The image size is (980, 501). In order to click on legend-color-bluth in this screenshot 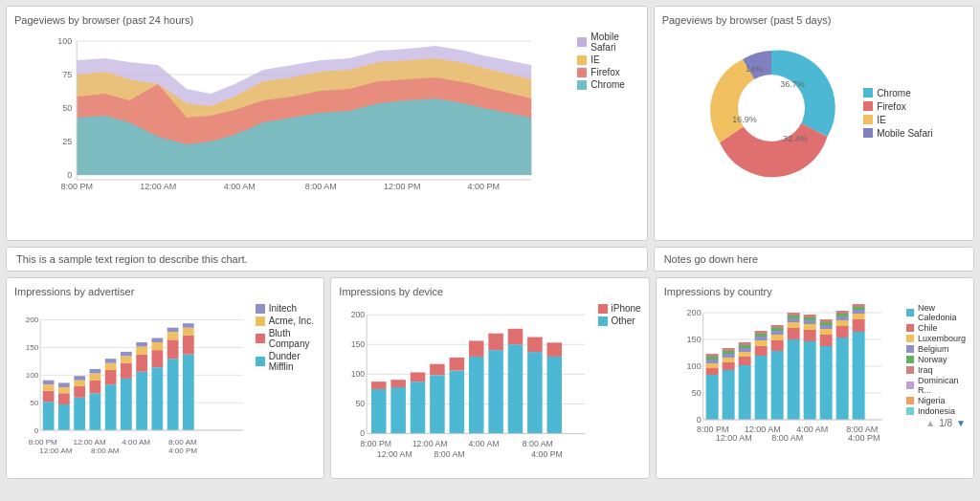, I will do `click(260, 338)`.